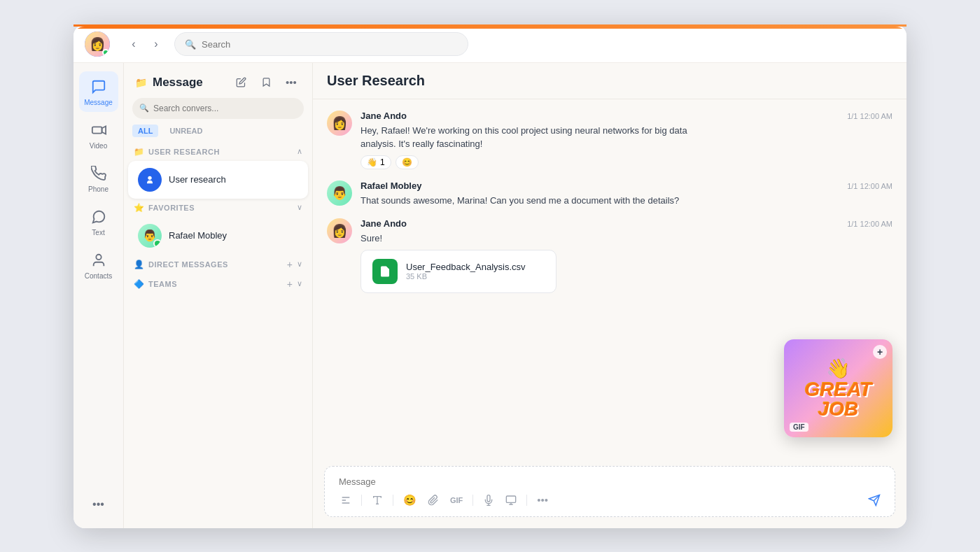 This screenshot has height=552, width=980. I want to click on gif-plus-button: +, so click(880, 352).